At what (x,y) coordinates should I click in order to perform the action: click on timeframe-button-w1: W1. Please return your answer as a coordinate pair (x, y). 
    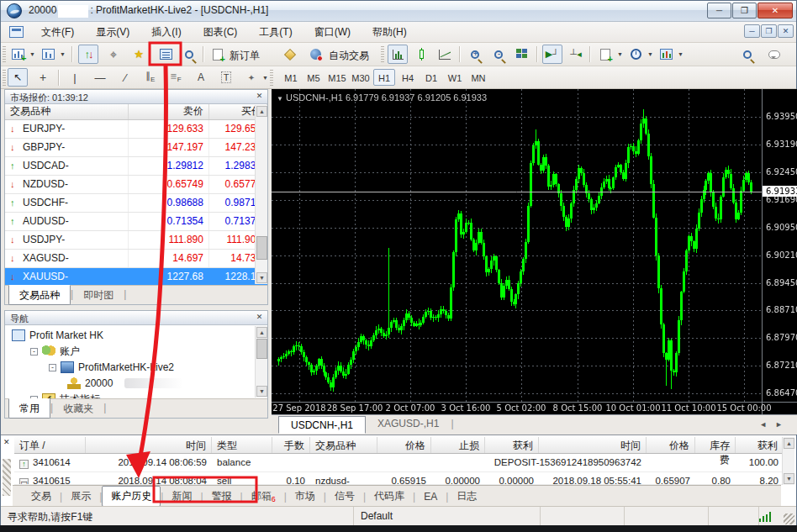
    Looking at the image, I should click on (455, 77).